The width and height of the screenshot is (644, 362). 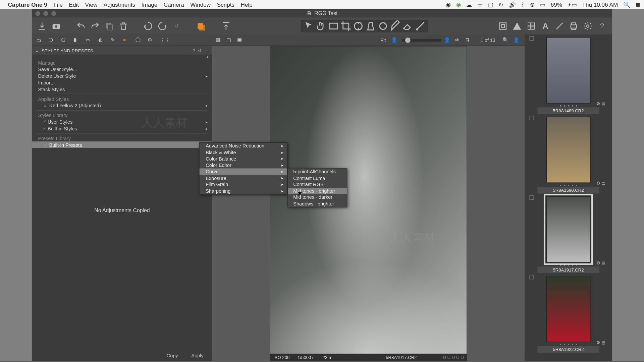 What do you see at coordinates (176, 26) in the screenshot?
I see `reset-icon: ↺` at bounding box center [176, 26].